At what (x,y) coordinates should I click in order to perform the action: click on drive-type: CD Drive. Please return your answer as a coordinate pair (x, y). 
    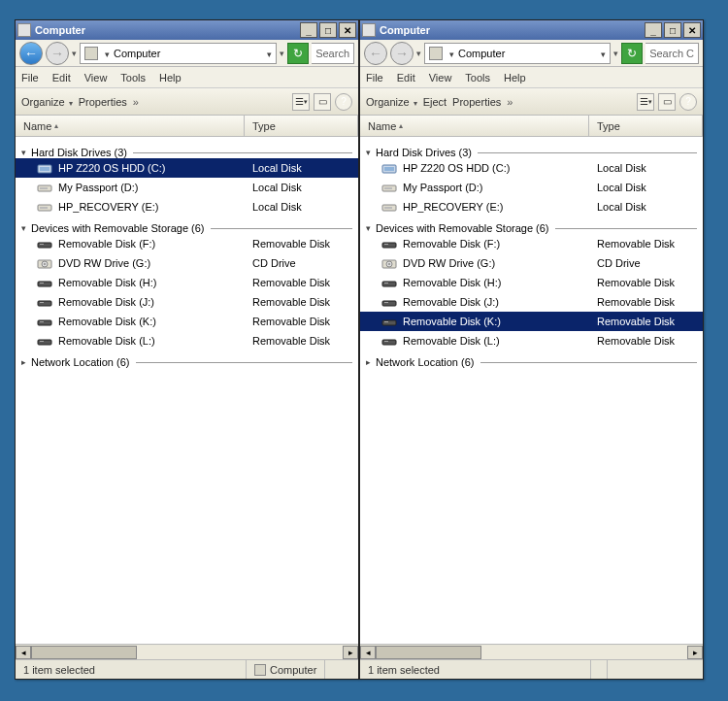
    Looking at the image, I should click on (650, 263).